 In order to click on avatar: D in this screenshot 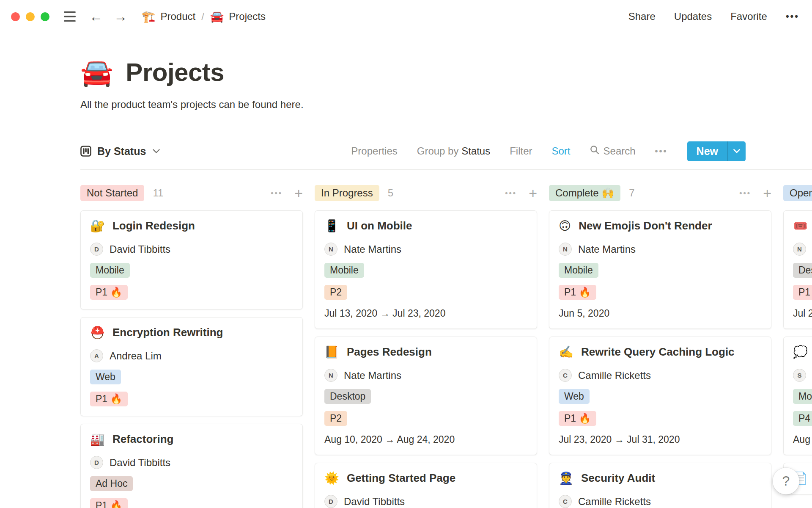, I will do `click(96, 462)`.